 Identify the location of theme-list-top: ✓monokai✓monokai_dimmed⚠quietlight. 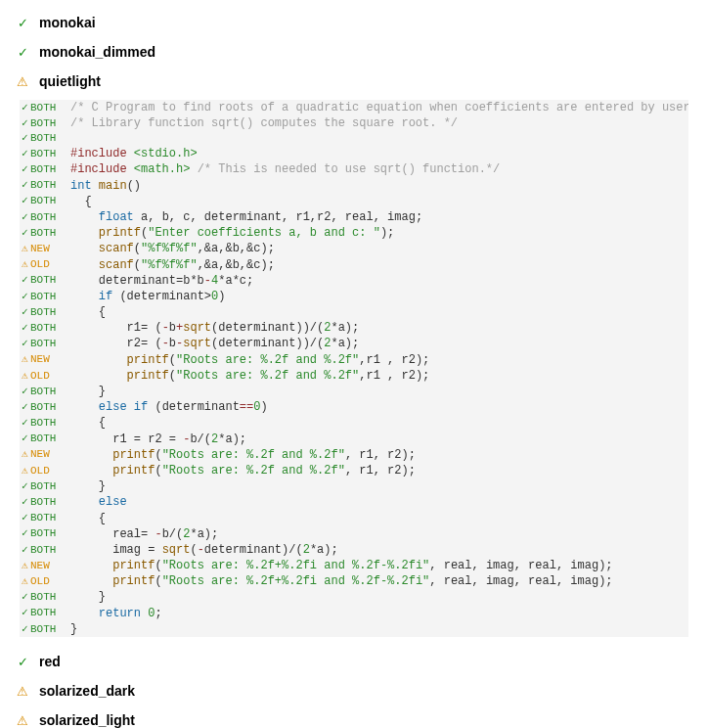
(354, 52).